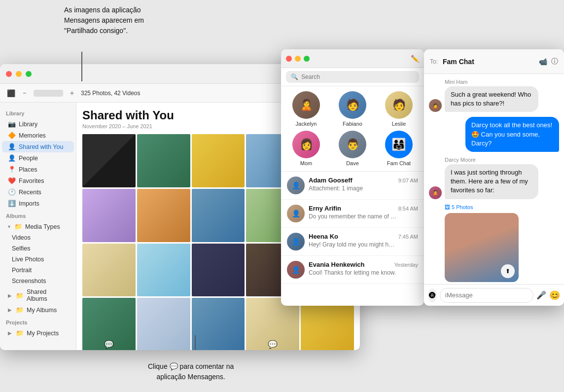  Describe the element at coordinates (508, 271) in the screenshot. I see `photo-share-button: ⬆` at that location.